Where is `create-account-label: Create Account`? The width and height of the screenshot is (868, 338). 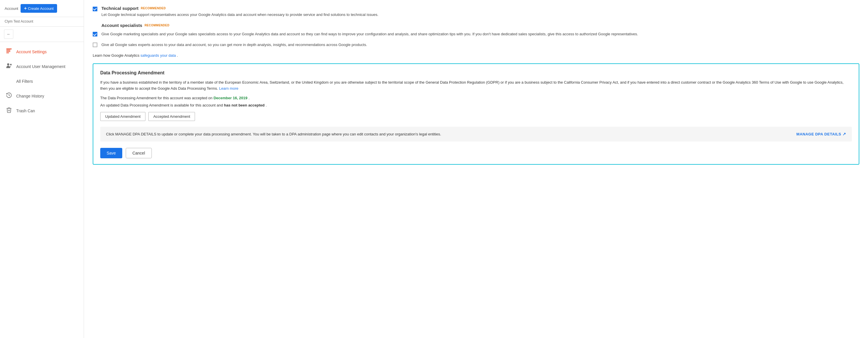 create-account-label: Create Account is located at coordinates (41, 9).